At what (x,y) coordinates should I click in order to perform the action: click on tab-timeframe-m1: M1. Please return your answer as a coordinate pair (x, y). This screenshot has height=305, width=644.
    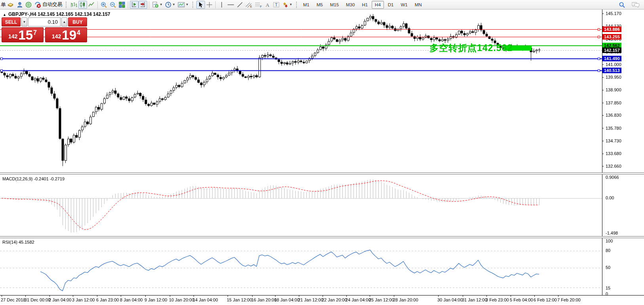
    Looking at the image, I should click on (306, 5).